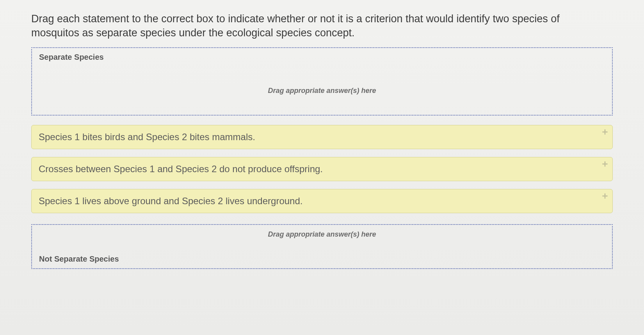 The image size is (644, 335). What do you see at coordinates (322, 247) in the screenshot?
I see `dropzone-not-separate-species: Drag appropriate answer(s) here Not Sepa…` at bounding box center [322, 247].